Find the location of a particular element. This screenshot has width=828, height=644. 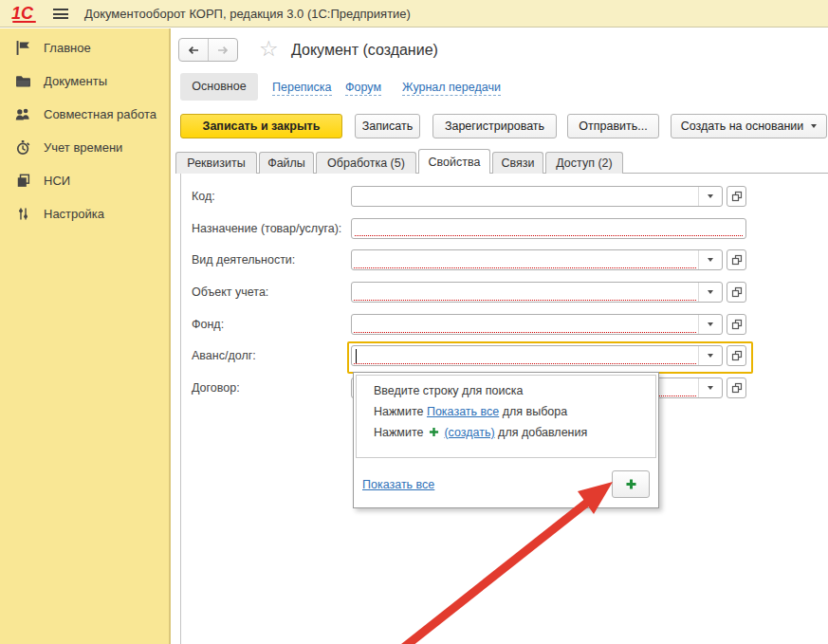

field-label-vid-deyatelnosti: Вид деятельности: is located at coordinates (243, 260).